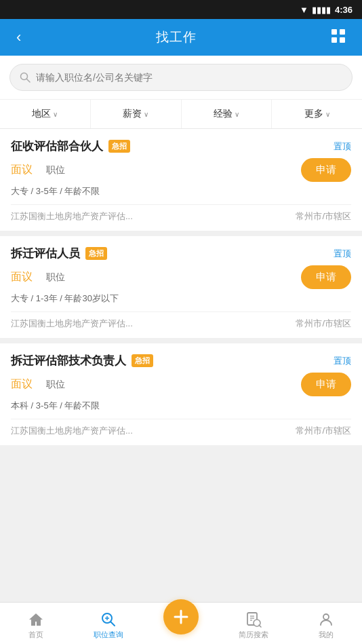 The height and width of the screenshot is (644, 362). What do you see at coordinates (182, 624) in the screenshot?
I see `tab-add` at bounding box center [182, 624].